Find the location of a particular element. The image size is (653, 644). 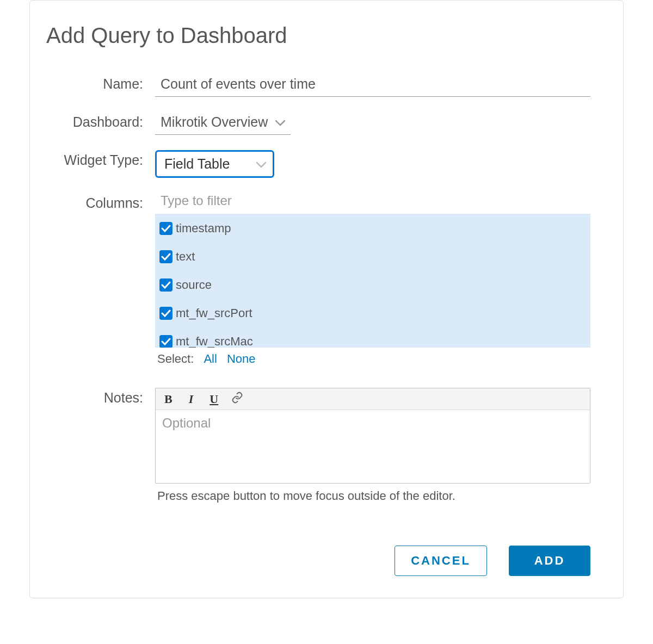

column-label: mt_fw_srcPort is located at coordinates (214, 313).